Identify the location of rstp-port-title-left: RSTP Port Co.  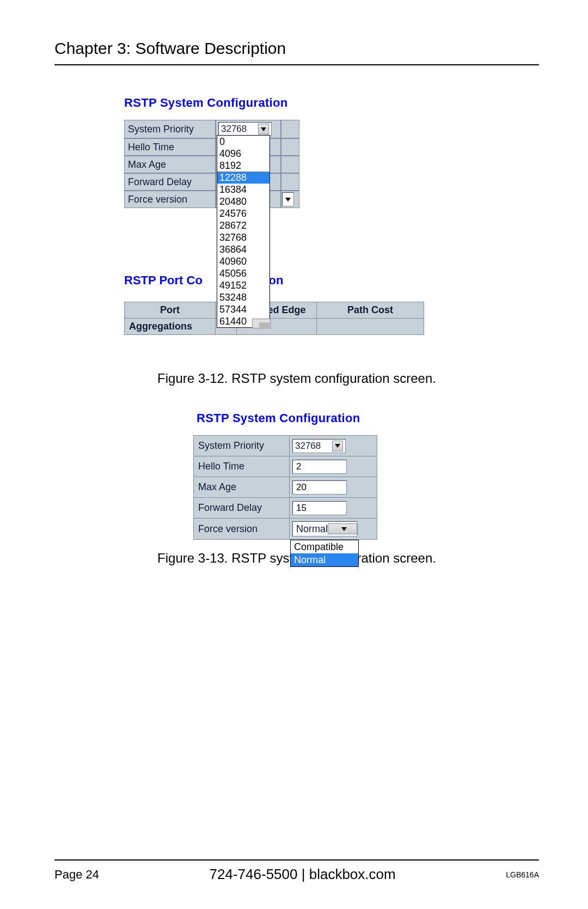
(163, 280).